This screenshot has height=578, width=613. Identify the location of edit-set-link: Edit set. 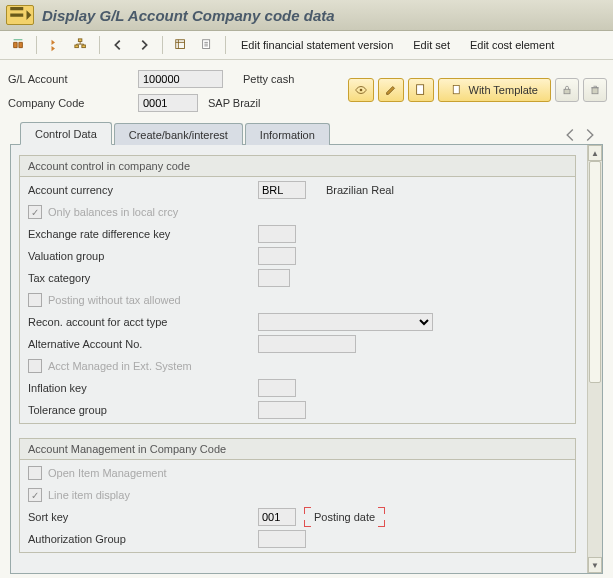
(432, 45).